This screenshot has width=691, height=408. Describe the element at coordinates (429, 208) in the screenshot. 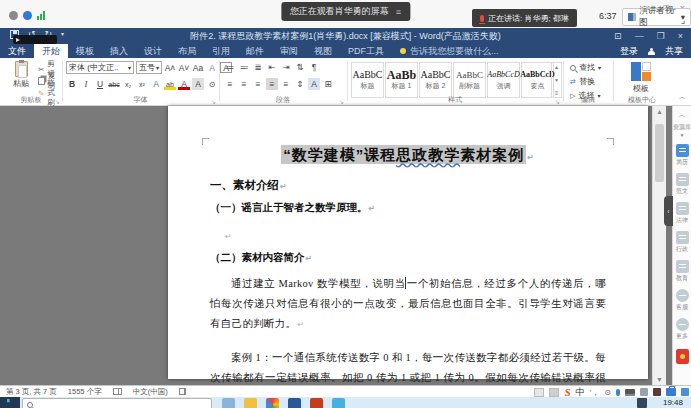

I see `subheading-1: （一）谣言止于智者之数学原理。` at that location.